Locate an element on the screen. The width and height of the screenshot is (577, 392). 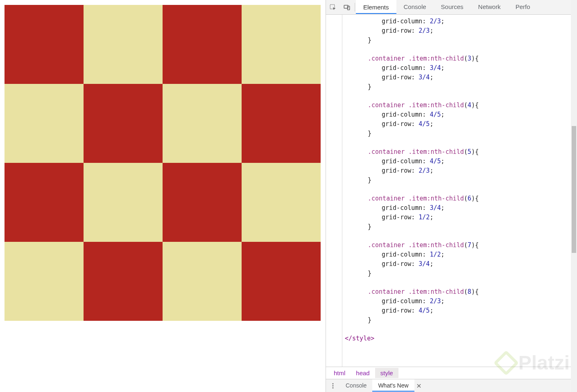
devtools-tab-network: Network is located at coordinates (490, 7).